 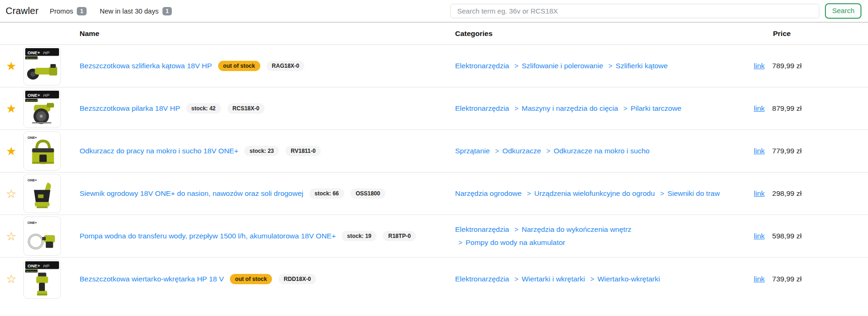 What do you see at coordinates (548, 279) in the screenshot?
I see `breadcrumb-segment: >Wiertarki i wkrętarki` at bounding box center [548, 279].